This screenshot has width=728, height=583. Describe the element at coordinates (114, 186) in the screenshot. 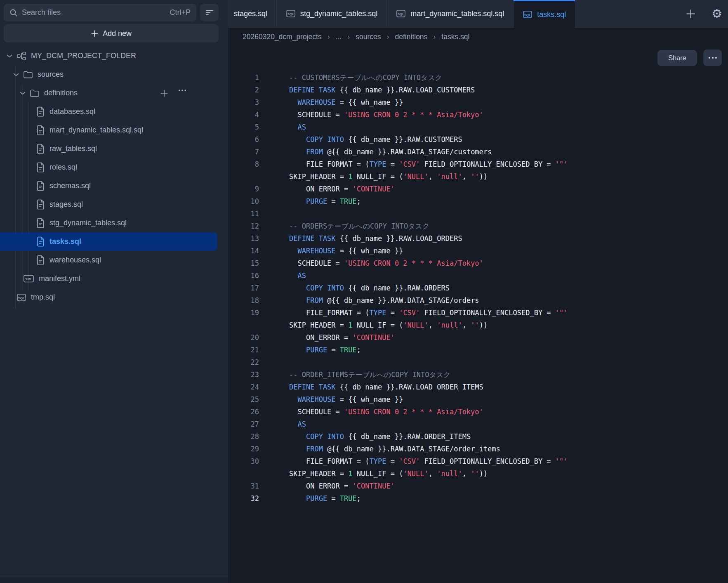

I see `tree-item-schemas-sql: schemas.sql` at that location.